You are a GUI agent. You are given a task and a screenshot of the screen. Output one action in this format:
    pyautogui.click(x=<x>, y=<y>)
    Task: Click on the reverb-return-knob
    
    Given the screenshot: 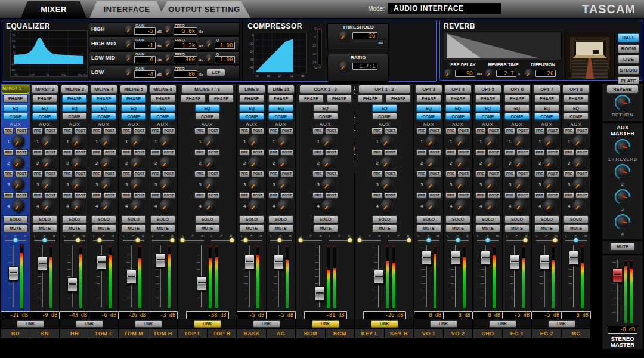 What is the action you would take?
    pyautogui.click(x=623, y=103)
    